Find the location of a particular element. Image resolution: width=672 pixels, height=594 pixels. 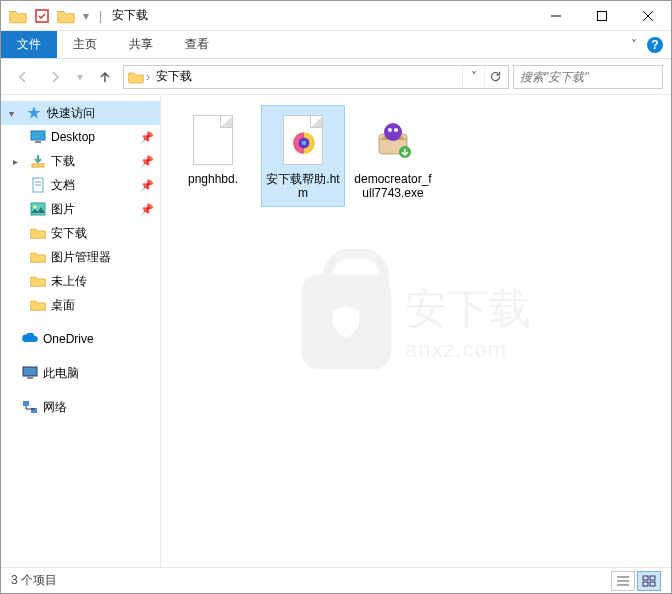

tab-share: 共享 is located at coordinates (141, 44).